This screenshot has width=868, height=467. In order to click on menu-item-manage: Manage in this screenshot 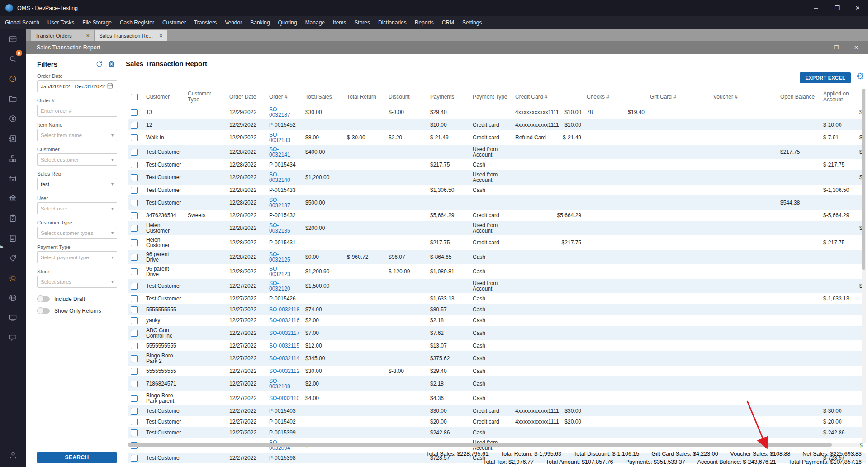, I will do `click(315, 23)`.